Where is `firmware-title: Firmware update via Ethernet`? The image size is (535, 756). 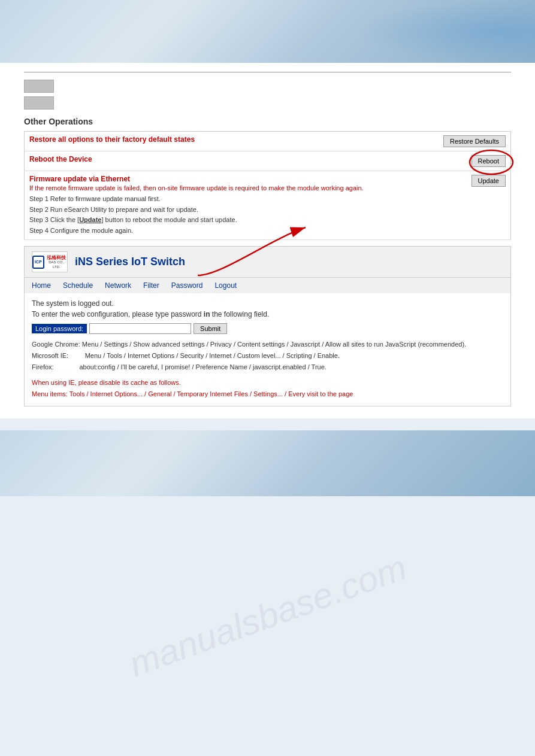
firmware-title: Firmware update via Ethernet is located at coordinates (247, 179).